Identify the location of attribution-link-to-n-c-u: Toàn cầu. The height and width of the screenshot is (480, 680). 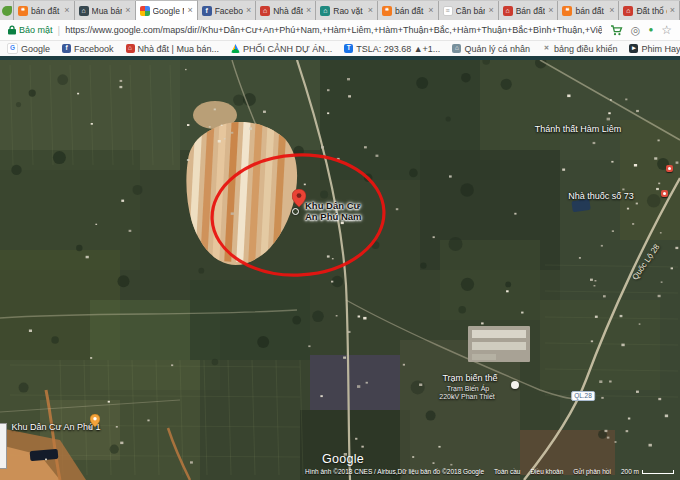
(507, 472).